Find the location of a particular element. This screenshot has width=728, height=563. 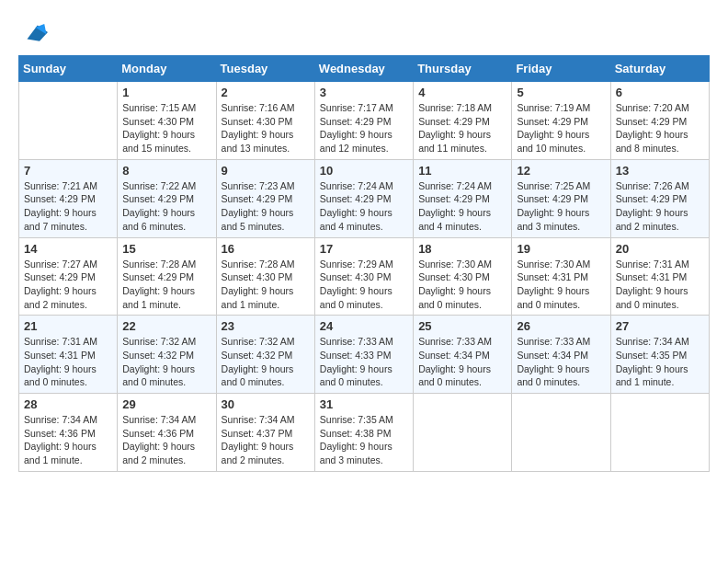

calendar-cell: 19 Sunrise: 7:30 AM Sunset: 4:31 PM Dayl… is located at coordinates (561, 276).